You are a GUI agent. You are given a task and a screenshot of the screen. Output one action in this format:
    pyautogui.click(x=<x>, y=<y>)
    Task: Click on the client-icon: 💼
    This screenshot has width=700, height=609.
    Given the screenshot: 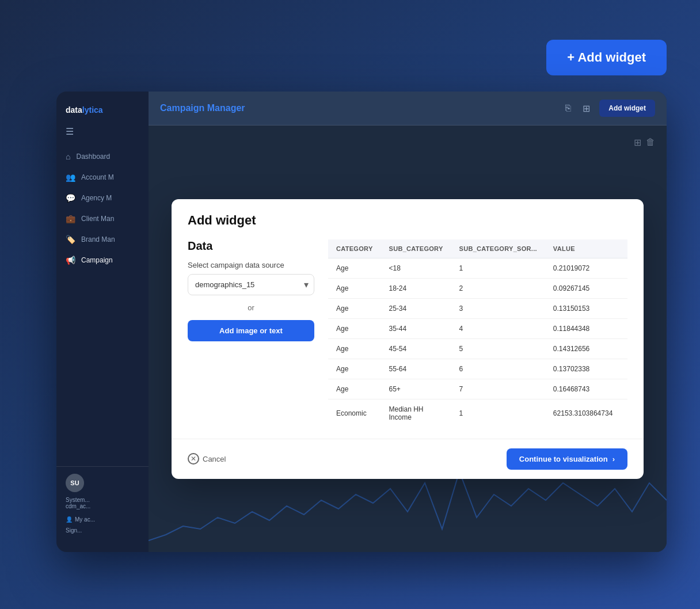 What is the action you would take?
    pyautogui.click(x=70, y=219)
    